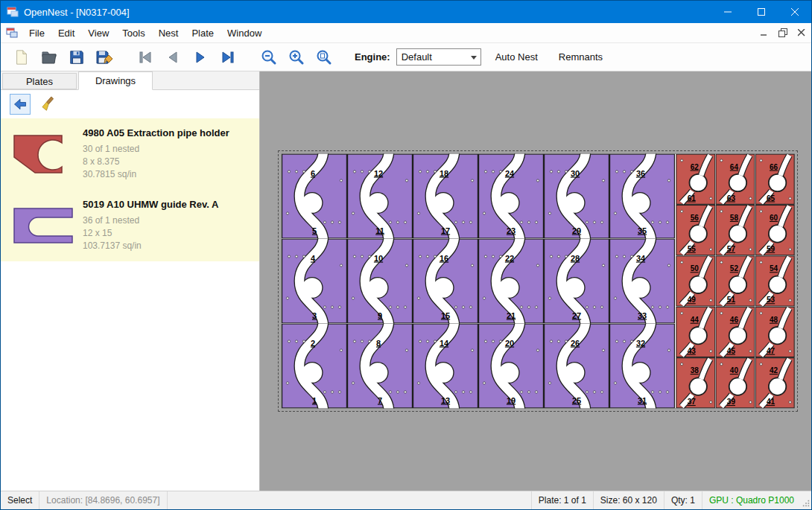 This screenshot has width=812, height=510. I want to click on nested-part-pair: 4847, so click(775, 332).